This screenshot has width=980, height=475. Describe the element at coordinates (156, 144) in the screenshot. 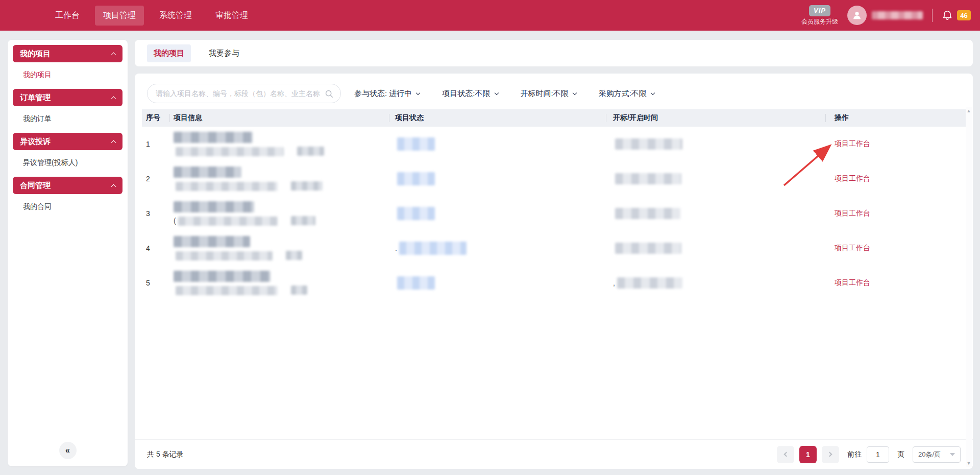

I see `row-index: 1` at that location.